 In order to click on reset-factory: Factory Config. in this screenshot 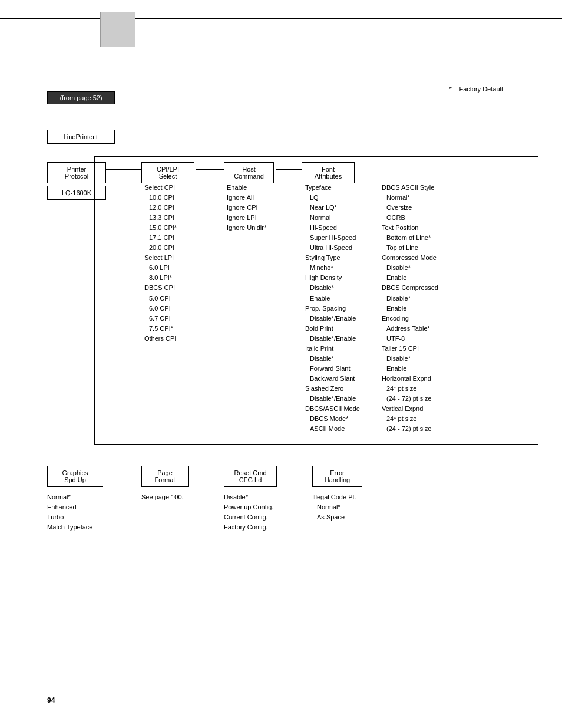, I will do `click(249, 527)`.